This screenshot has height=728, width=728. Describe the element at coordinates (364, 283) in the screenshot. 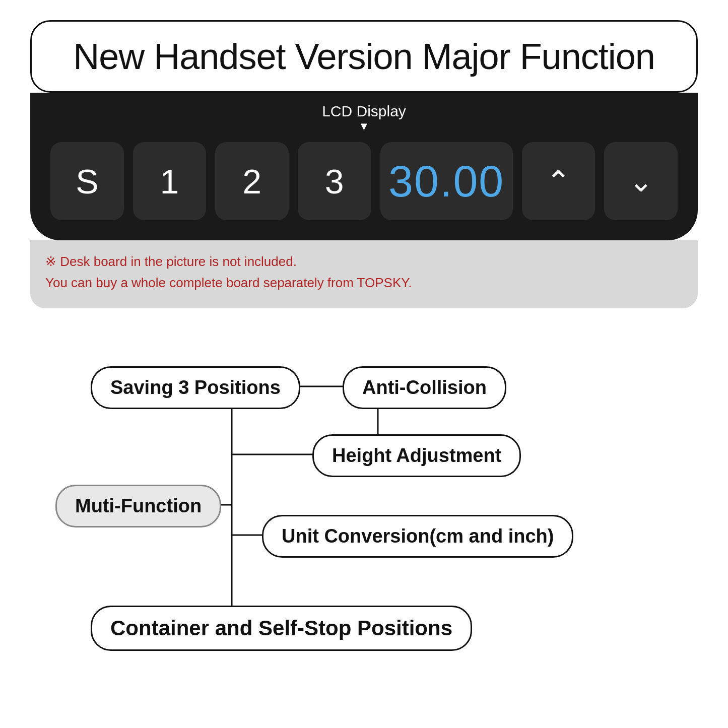

I see `note-line2: You can buy a whole complete board separ…` at that location.